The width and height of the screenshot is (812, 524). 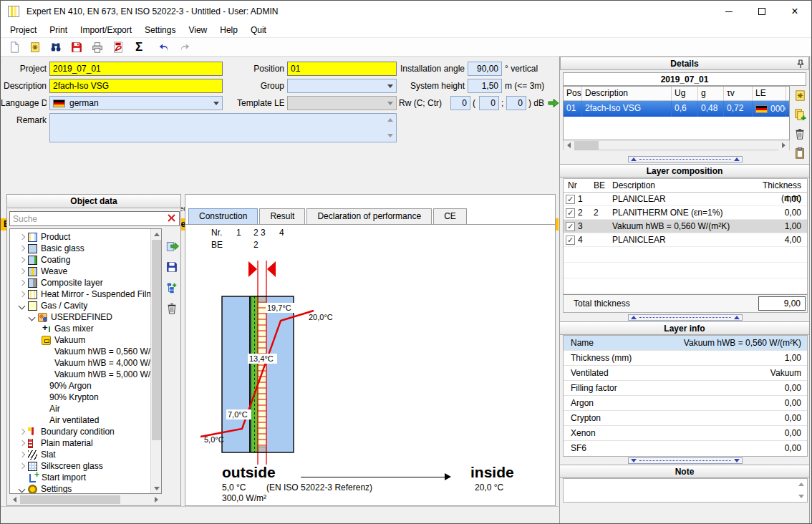 I want to click on pdf-export-icon, so click(x=118, y=47).